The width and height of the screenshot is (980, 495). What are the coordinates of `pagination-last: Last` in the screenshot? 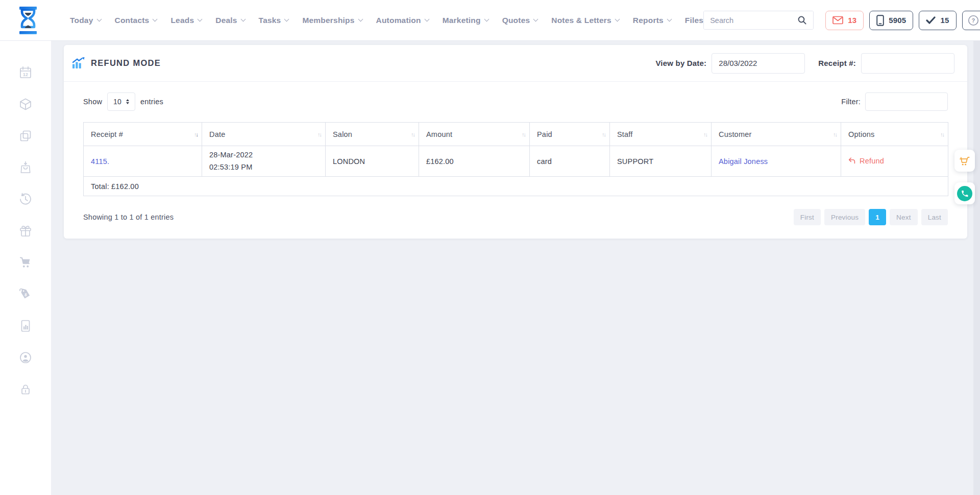 It's located at (935, 217).